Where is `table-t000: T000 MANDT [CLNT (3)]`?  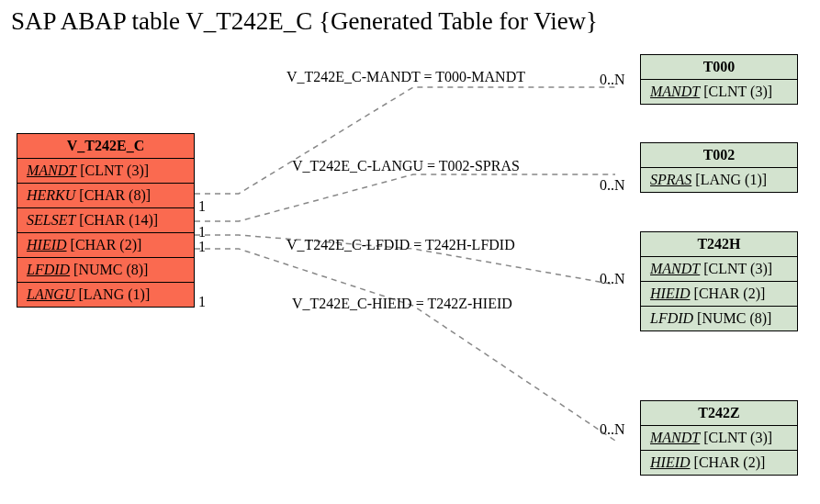
table-t000: T000 MANDT [CLNT (3)] is located at coordinates (719, 79).